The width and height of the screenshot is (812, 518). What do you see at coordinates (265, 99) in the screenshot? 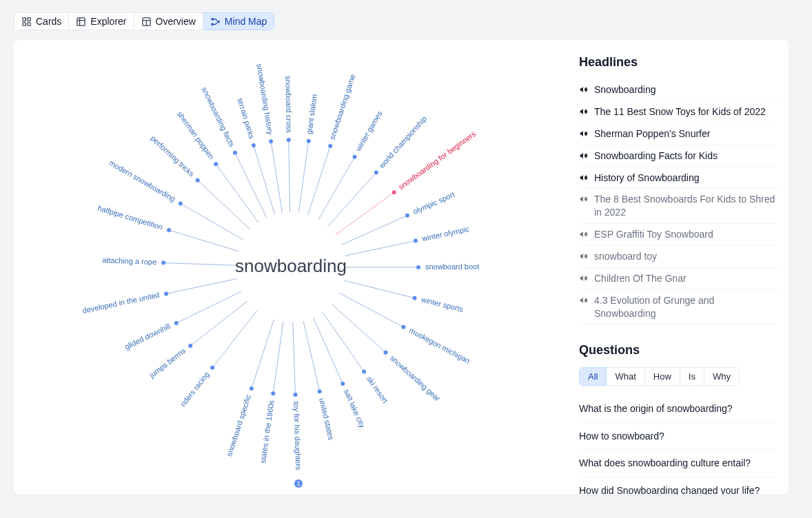
I see `mind-map-node-label: snowboarding history` at bounding box center [265, 99].